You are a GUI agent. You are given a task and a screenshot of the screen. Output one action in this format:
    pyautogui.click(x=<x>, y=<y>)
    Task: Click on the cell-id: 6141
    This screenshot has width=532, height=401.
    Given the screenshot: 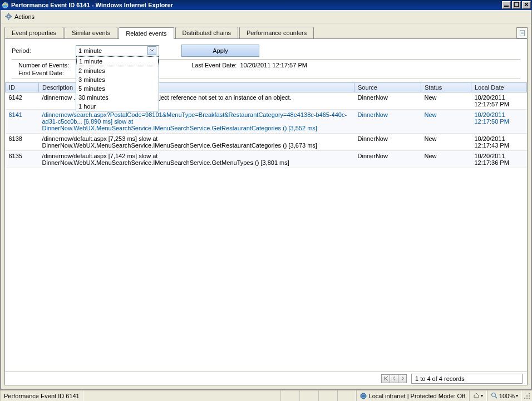 What is the action you would take?
    pyautogui.click(x=22, y=121)
    